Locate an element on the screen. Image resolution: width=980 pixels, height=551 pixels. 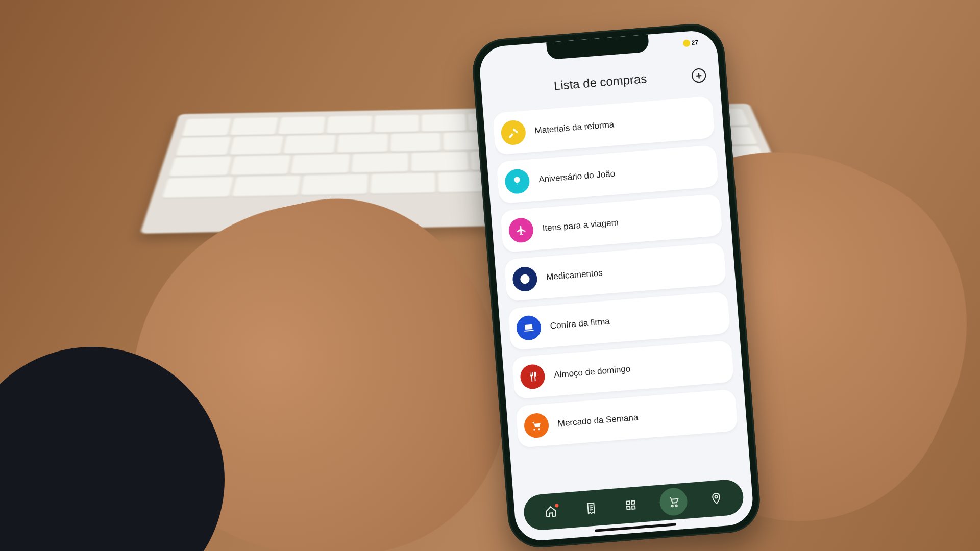
add-list-button: + is located at coordinates (699, 76).